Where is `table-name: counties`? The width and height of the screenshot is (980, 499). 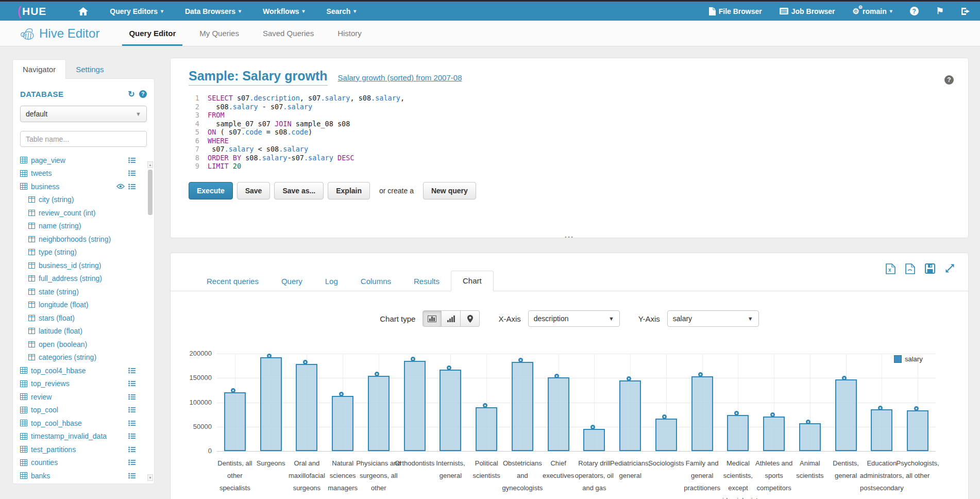
table-name: counties is located at coordinates (44, 462).